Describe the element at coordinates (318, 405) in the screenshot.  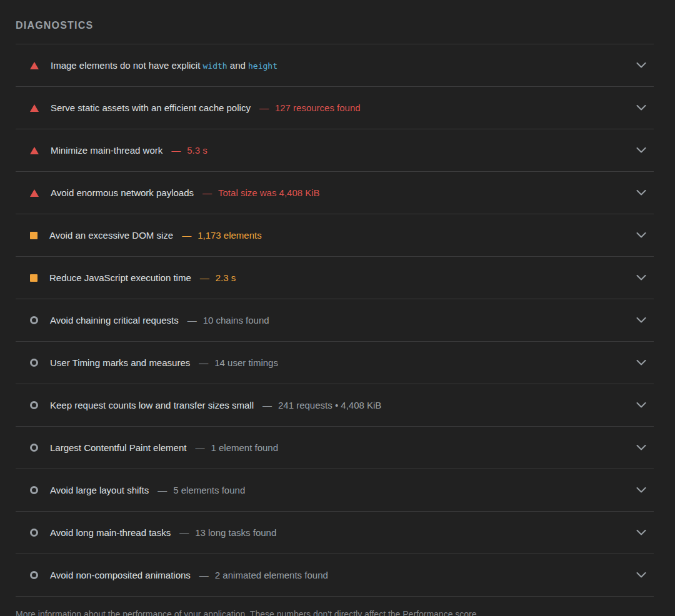
I see `audit-display-value: — 241 requests • 4,408 KiB` at that location.